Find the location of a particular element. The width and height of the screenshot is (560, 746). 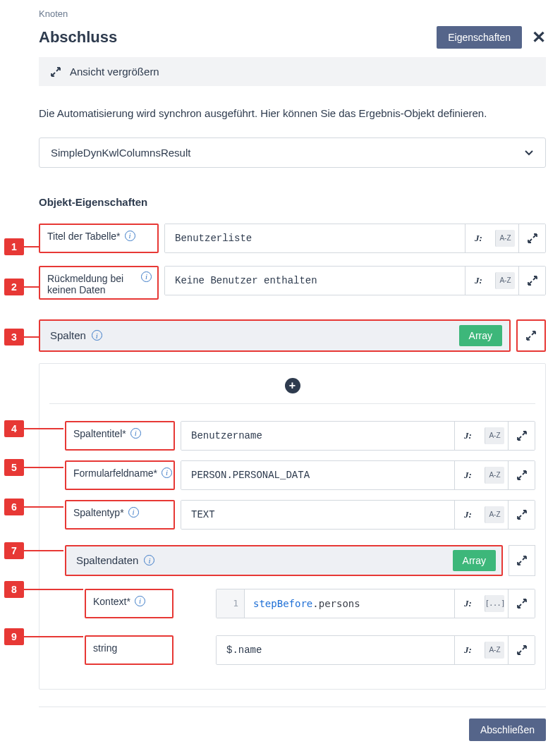

label-table-title: Titel der Tabelle* i is located at coordinates (99, 238).